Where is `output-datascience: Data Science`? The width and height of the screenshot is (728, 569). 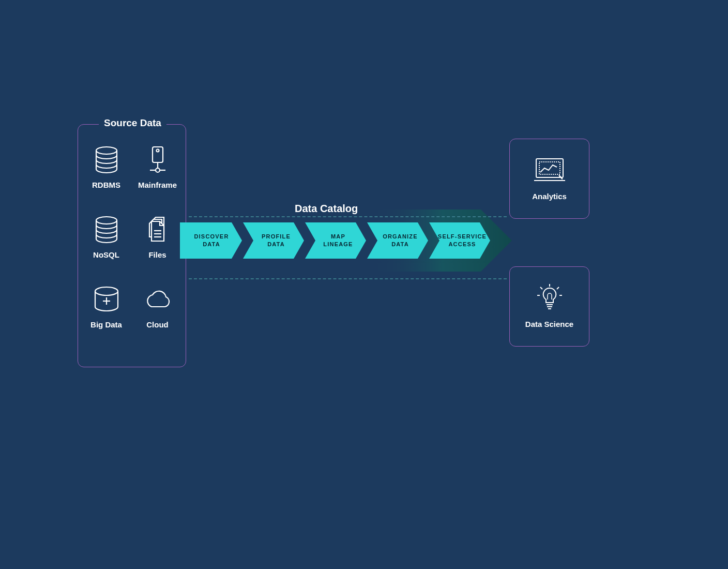
output-datascience: Data Science is located at coordinates (549, 306).